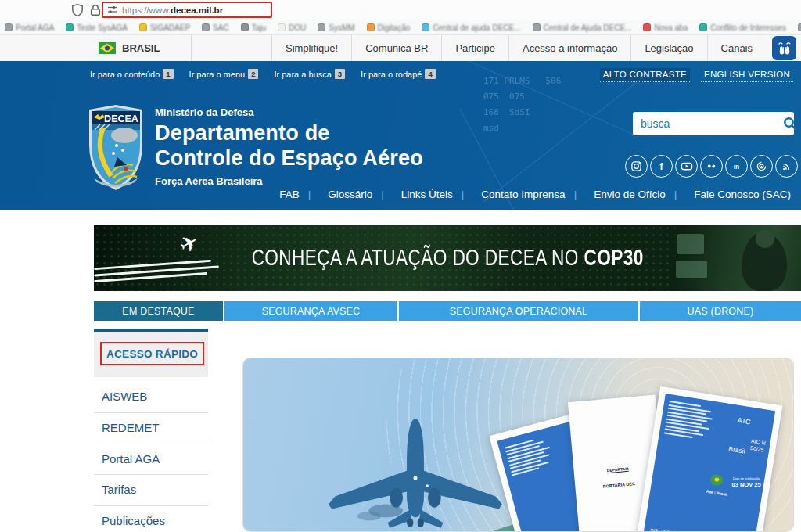 Image resolution: width=801 pixels, height=532 pixels. What do you see at coordinates (113, 9) in the screenshot?
I see `tune-icon` at bounding box center [113, 9].